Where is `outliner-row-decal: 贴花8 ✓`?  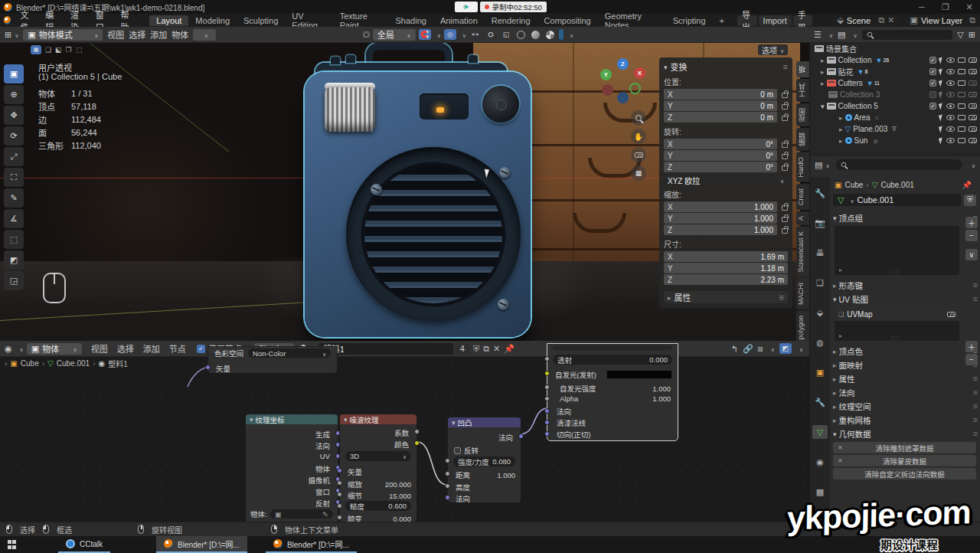 outliner-row-decal: 贴花8 ✓ is located at coordinates (895, 72).